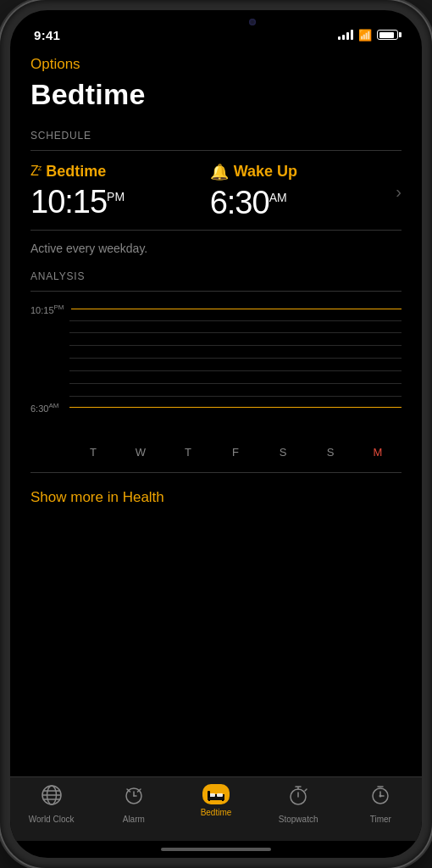  I want to click on wifi-icon: 📶, so click(365, 36).